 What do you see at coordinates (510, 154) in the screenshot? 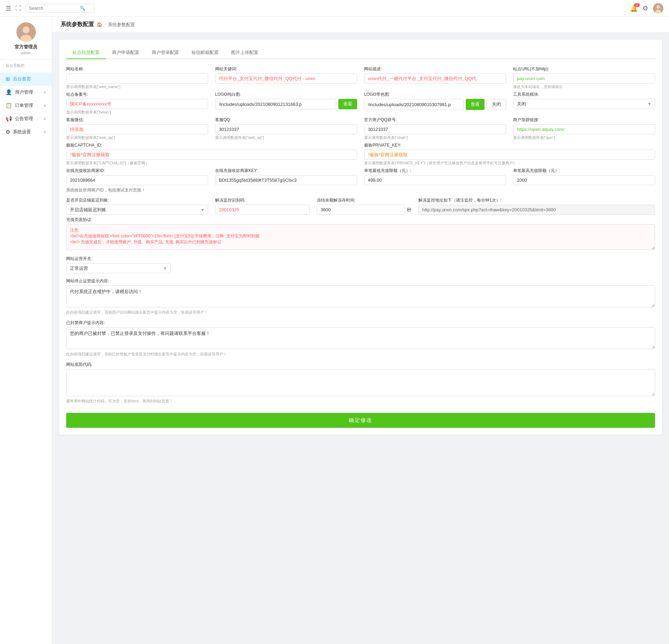
I see `form-group-private-key: 极验PRIVATE_KEY: document.querySelector('[…` at bounding box center [510, 154].